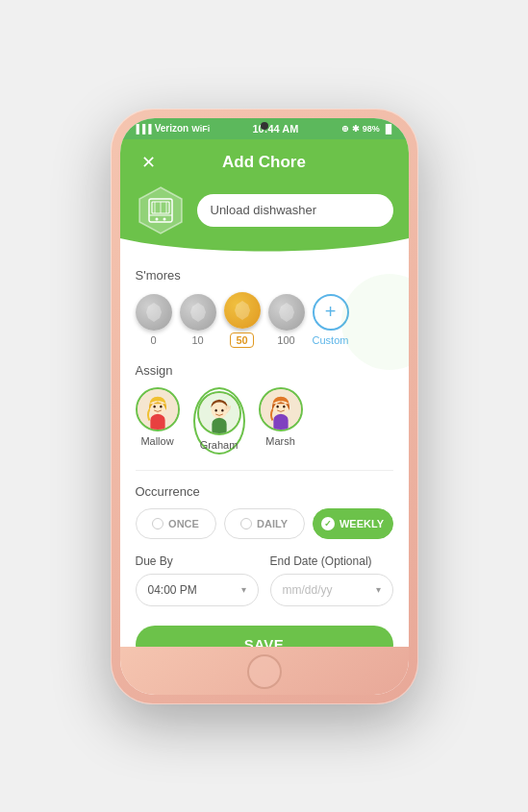  I want to click on bluetooth-icon: ✱, so click(356, 129).